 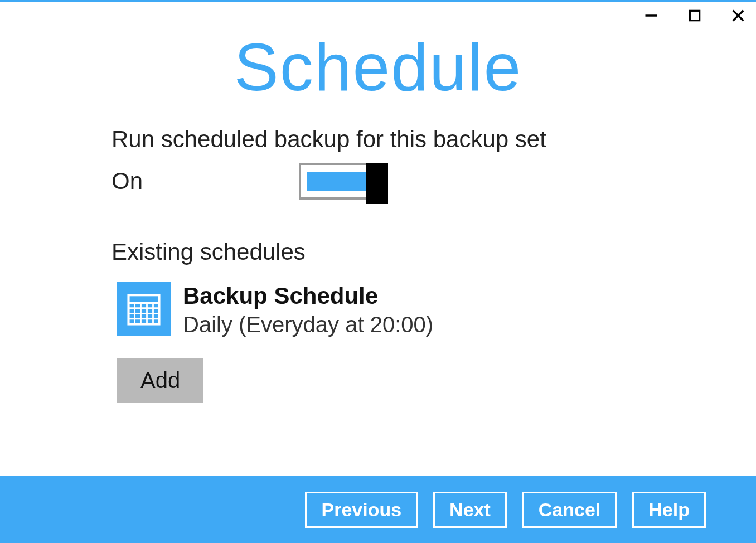 What do you see at coordinates (337, 181) in the screenshot?
I see `toggle-fill` at bounding box center [337, 181].